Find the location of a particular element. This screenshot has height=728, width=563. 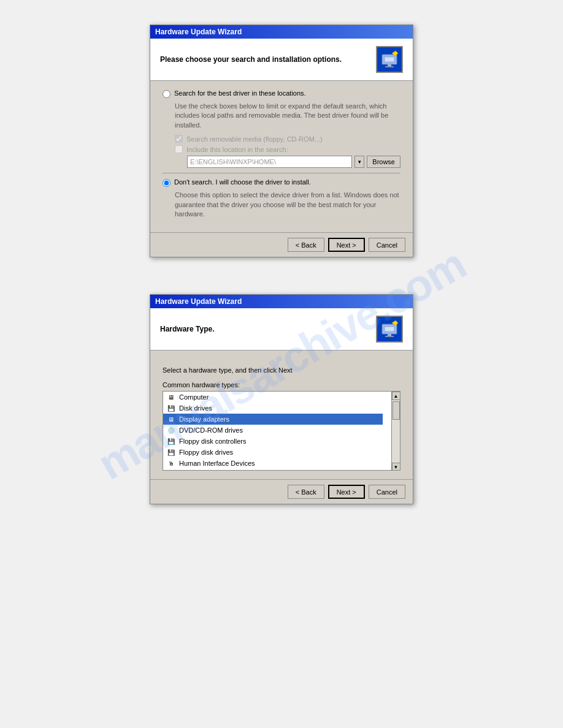

ide-icon: 🔧 is located at coordinates (171, 471).